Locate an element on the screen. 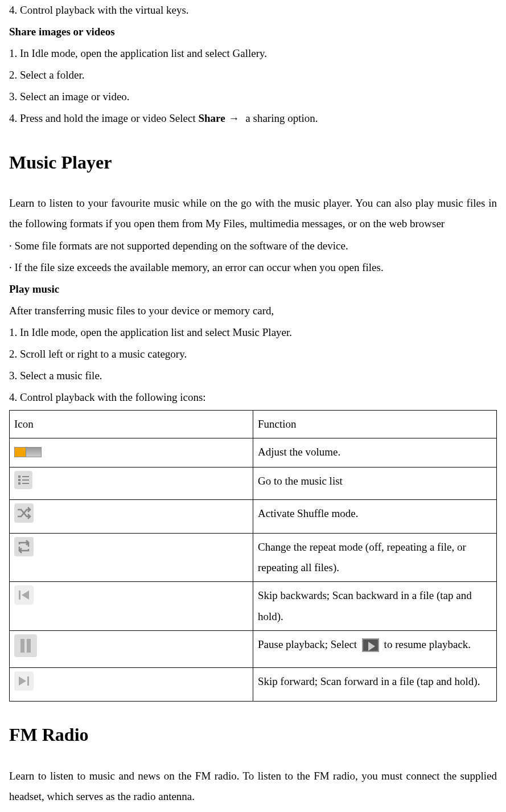  cell-func-list: Go to the music list is located at coordinates (375, 484).